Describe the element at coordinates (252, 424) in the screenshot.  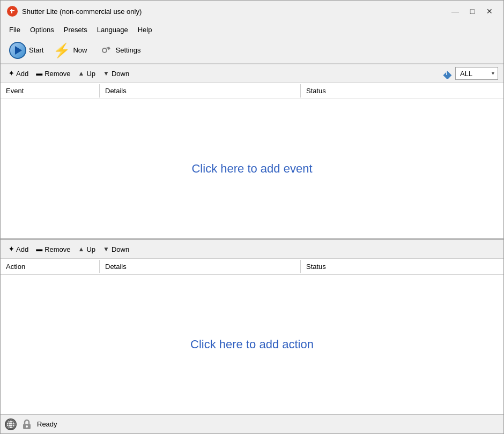
I see `status-bar: Ready` at that location.